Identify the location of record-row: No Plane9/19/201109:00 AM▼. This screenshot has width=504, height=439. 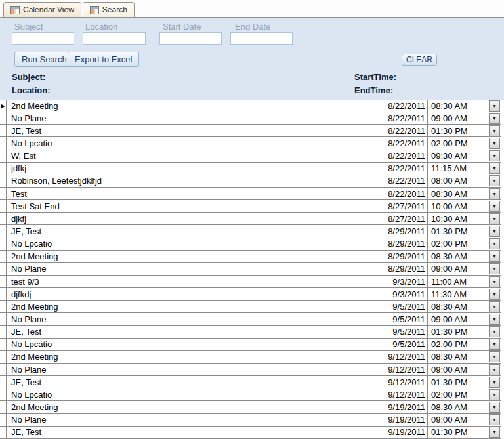
(251, 420).